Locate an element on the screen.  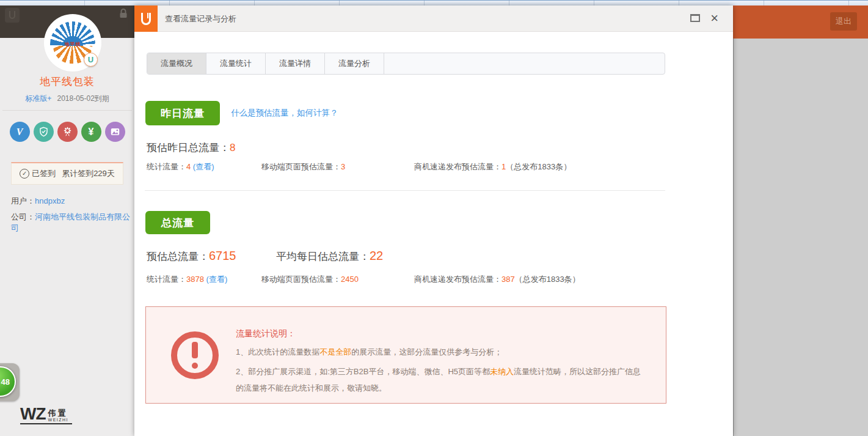
total-value: 6715 is located at coordinates (222, 256).